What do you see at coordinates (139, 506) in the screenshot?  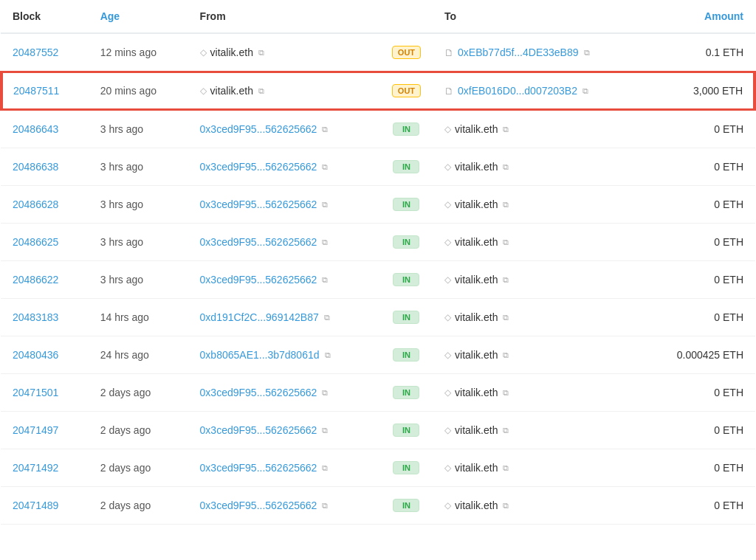 I see `age-cell: 2 days ago` at bounding box center [139, 506].